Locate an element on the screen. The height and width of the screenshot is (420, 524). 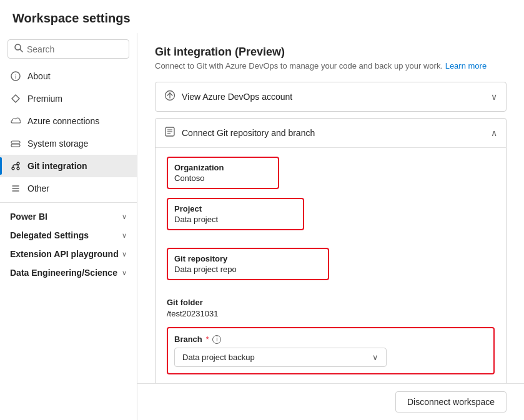
project-wrapper: Project Data project is located at coordinates (331, 218).